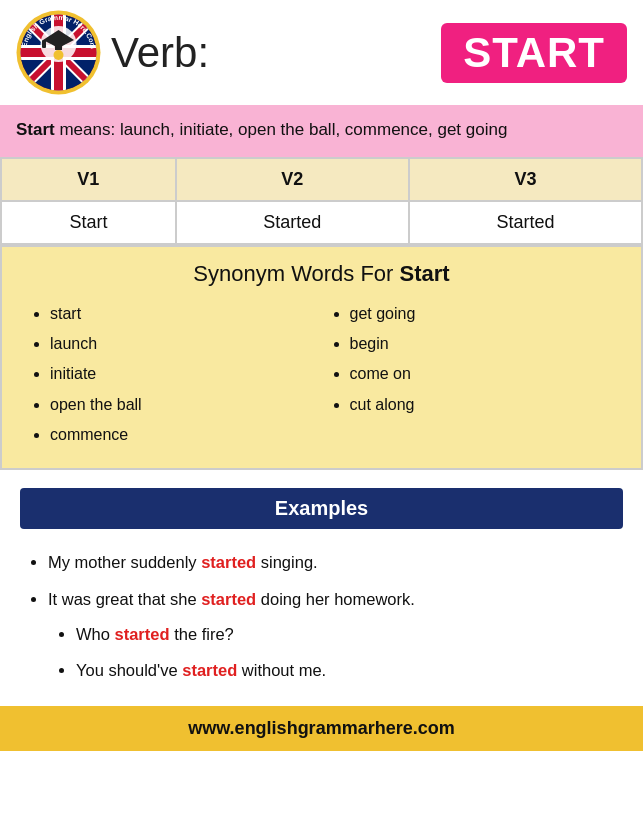 This screenshot has height=835, width=643. What do you see at coordinates (486, 344) in the screenshot?
I see `synonym-item: begin` at bounding box center [486, 344].